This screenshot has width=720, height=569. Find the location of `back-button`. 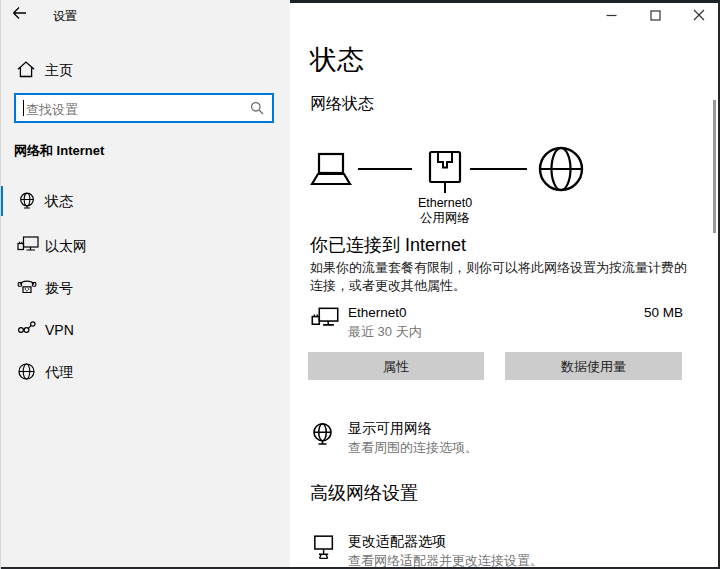

back-button is located at coordinates (23, 16).